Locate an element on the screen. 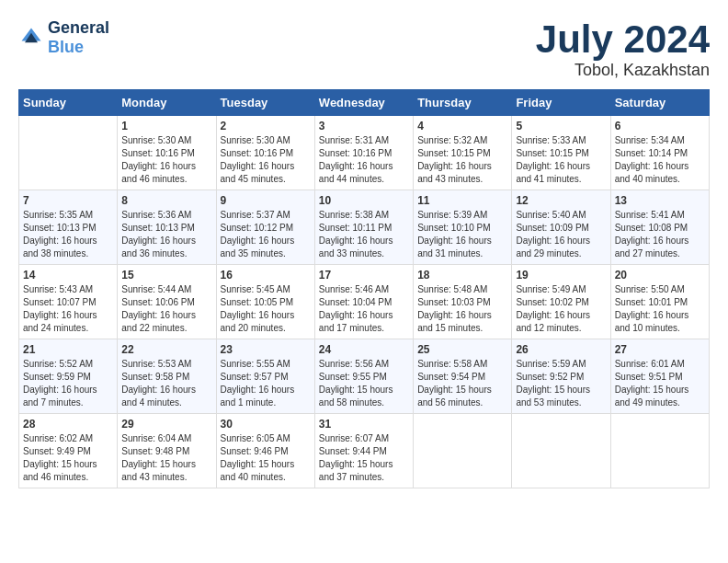  sunrise-text: Sunrise: 5:32 AM is located at coordinates (462, 141).